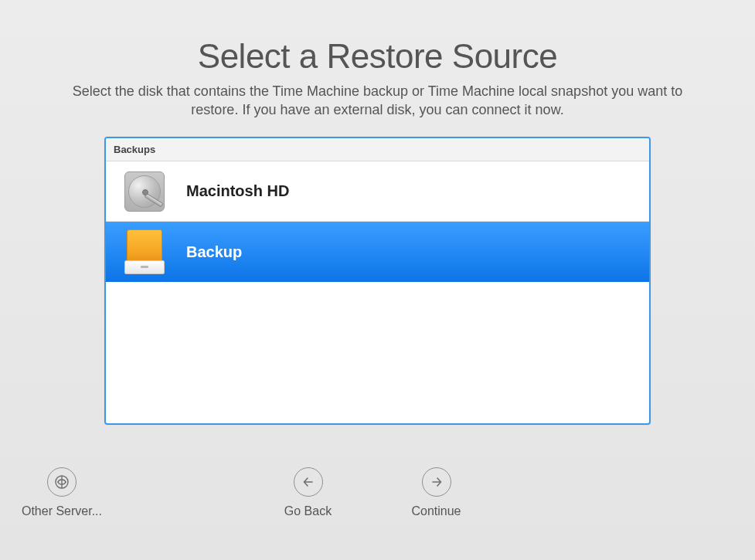 This screenshot has height=560, width=755. I want to click on arrow-right-icon, so click(437, 482).